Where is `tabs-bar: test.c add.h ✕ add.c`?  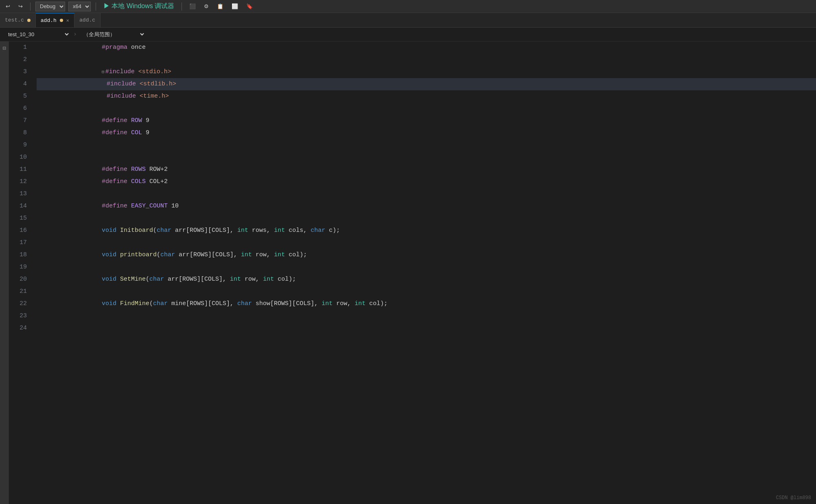 tabs-bar: test.c add.h ✕ add.c is located at coordinates (408, 20).